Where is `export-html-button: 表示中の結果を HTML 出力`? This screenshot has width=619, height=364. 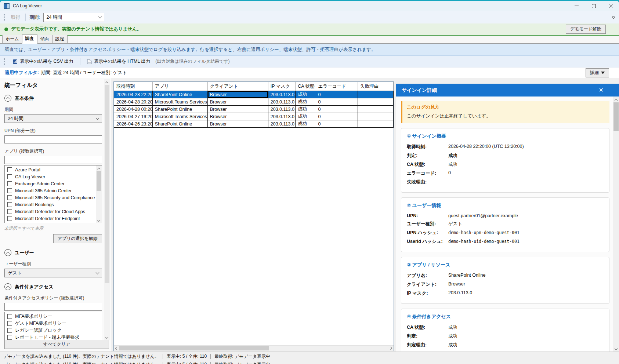 export-html-button: 表示中の結果を HTML 出力 is located at coordinates (119, 62).